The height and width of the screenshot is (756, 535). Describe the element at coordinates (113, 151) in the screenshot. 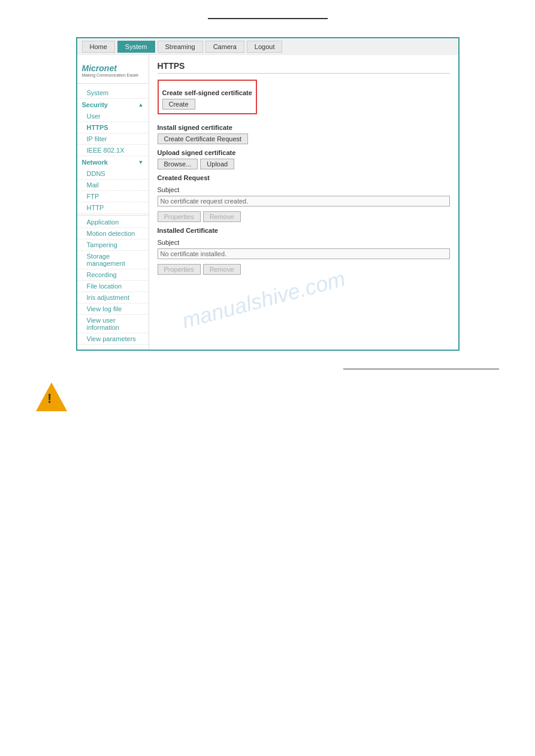

I see `sidebar-item-ieee8021x: IEEE 802.1X` at that location.